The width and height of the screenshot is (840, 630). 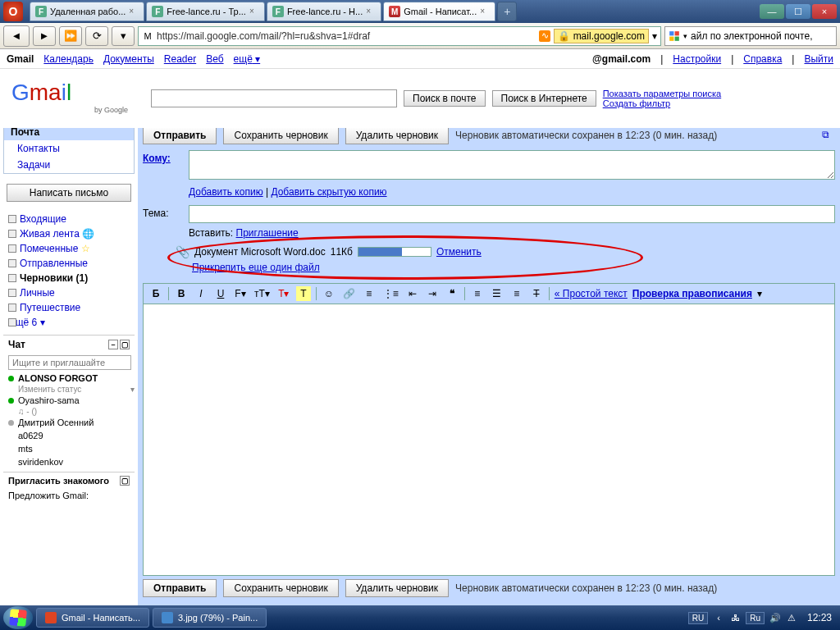 I want to click on opera-menu-icon: O, so click(x=13, y=11).